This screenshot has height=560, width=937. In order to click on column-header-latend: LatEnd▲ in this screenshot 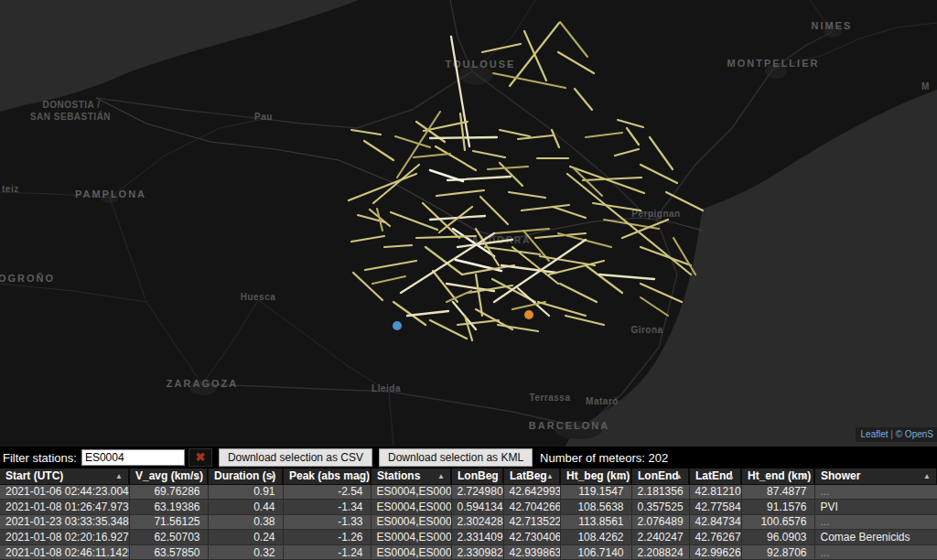, I will do `click(716, 476)`.